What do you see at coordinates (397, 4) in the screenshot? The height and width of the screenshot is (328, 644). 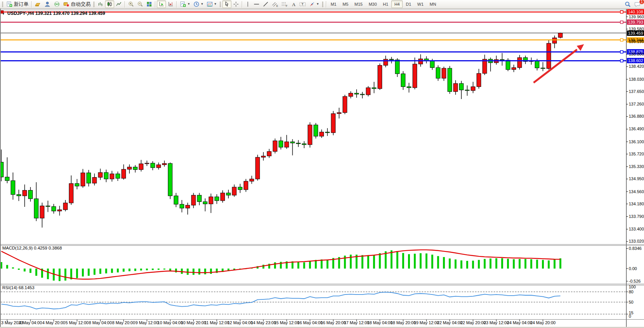 I see `timeframe-h4: H4` at bounding box center [397, 4].